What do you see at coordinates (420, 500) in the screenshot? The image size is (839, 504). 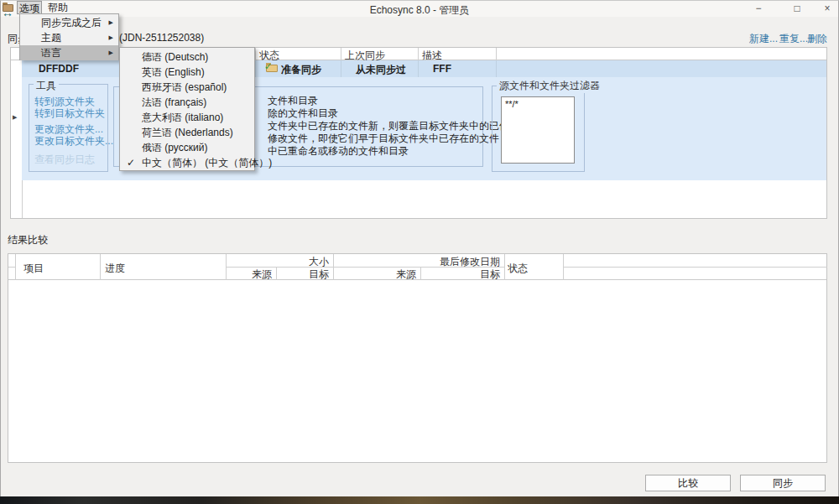 I see `desktop-wallpaper-strip` at bounding box center [420, 500].